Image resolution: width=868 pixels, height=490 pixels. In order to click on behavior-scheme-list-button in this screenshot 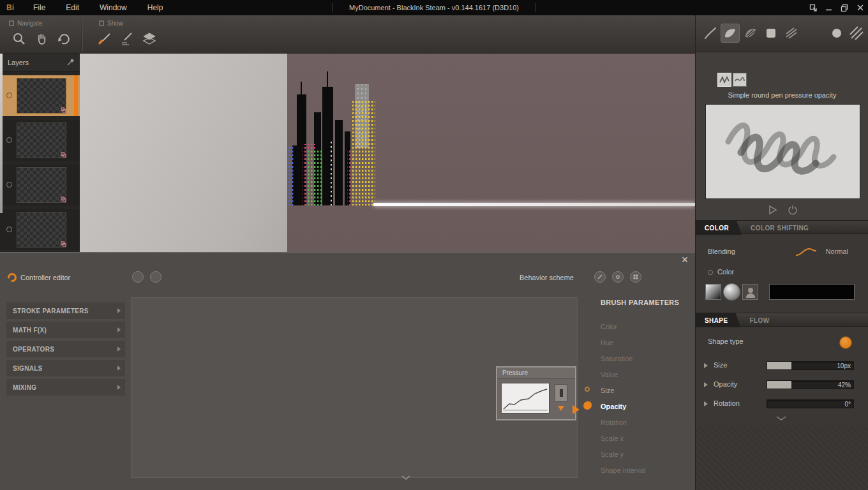, I will do `click(636, 277)`.